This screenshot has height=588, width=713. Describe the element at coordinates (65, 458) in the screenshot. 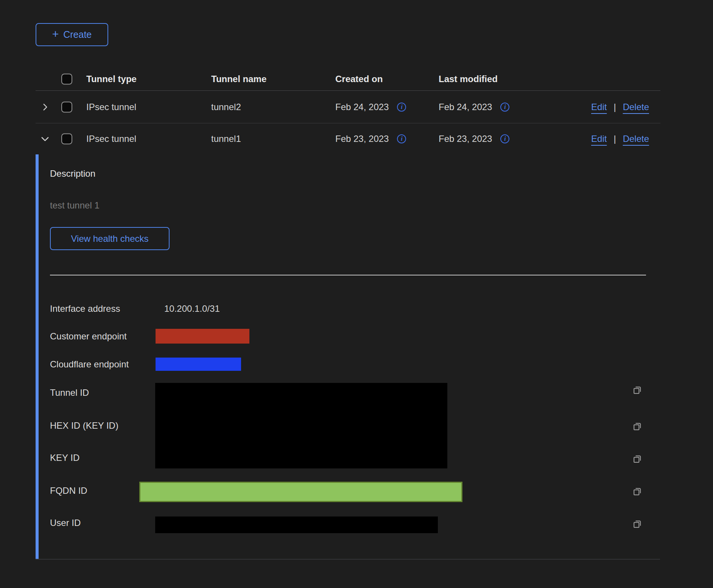

I see `key-id-label: KEY ID` at that location.